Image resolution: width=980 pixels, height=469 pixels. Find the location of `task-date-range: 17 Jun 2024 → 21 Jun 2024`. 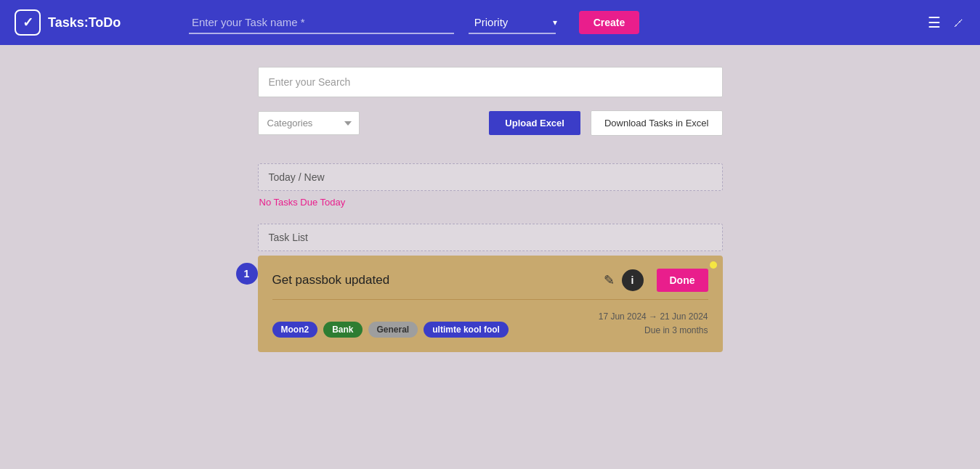

task-date-range: 17 Jun 2024 → 21 Jun 2024 is located at coordinates (654, 317).